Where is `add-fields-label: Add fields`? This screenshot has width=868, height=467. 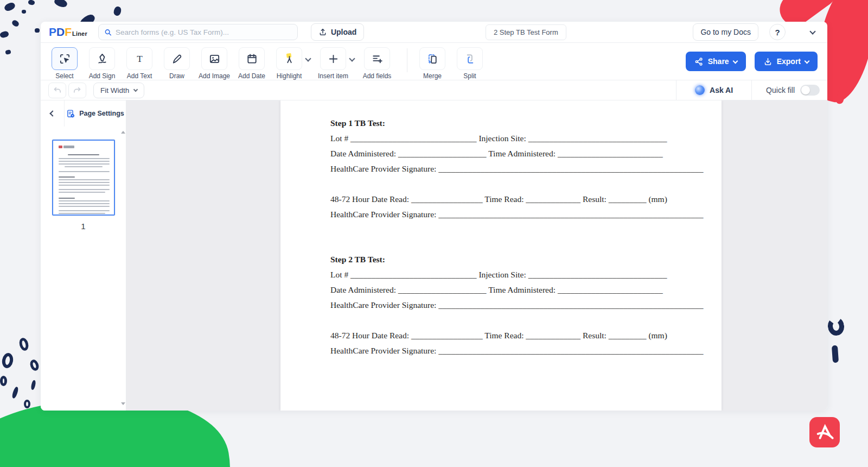
add-fields-label: Add fields is located at coordinates (378, 76).